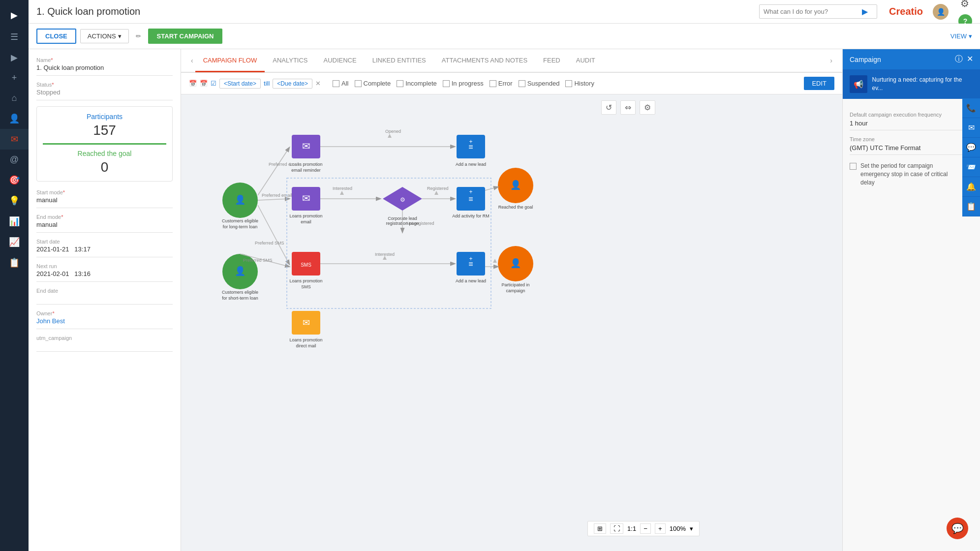 This screenshot has height=551, width=980. I want to click on end-mode-field: End mode* manual, so click(104, 223).